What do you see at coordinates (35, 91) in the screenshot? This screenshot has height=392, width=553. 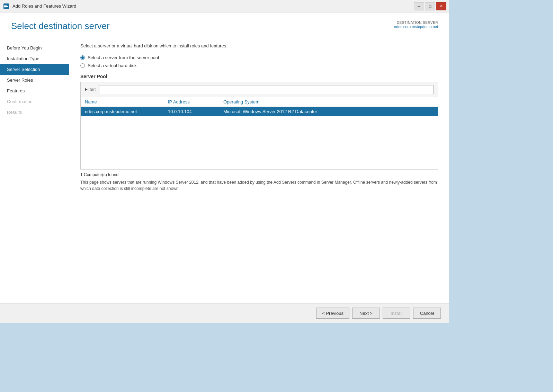 I see `sidebar-item-features: Features` at bounding box center [35, 91].